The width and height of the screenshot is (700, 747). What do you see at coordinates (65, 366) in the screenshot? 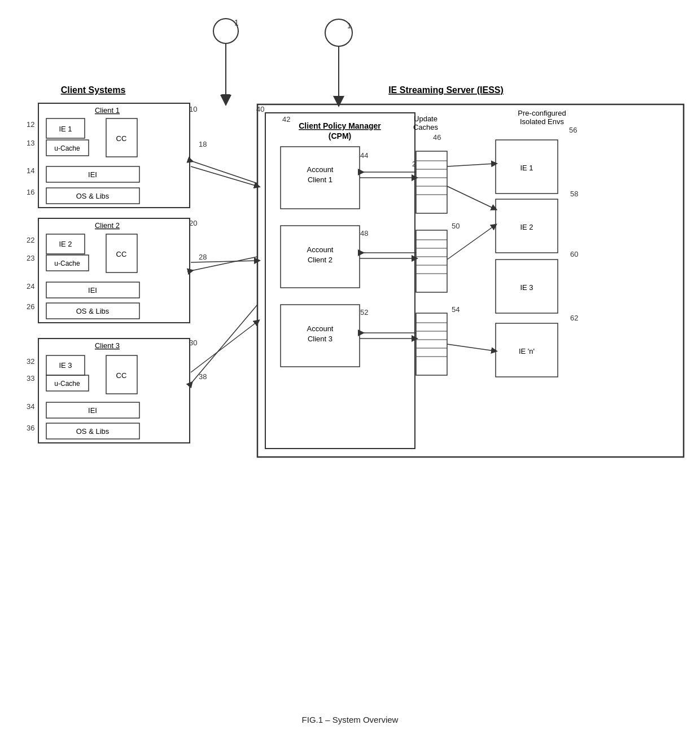
I see `ie3-c3-label: IE 3` at bounding box center [65, 366].